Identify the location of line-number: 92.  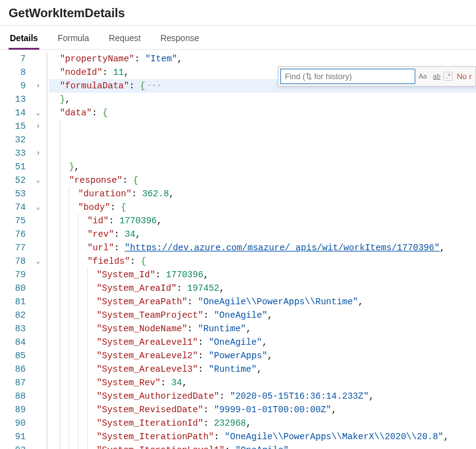
(13, 447).